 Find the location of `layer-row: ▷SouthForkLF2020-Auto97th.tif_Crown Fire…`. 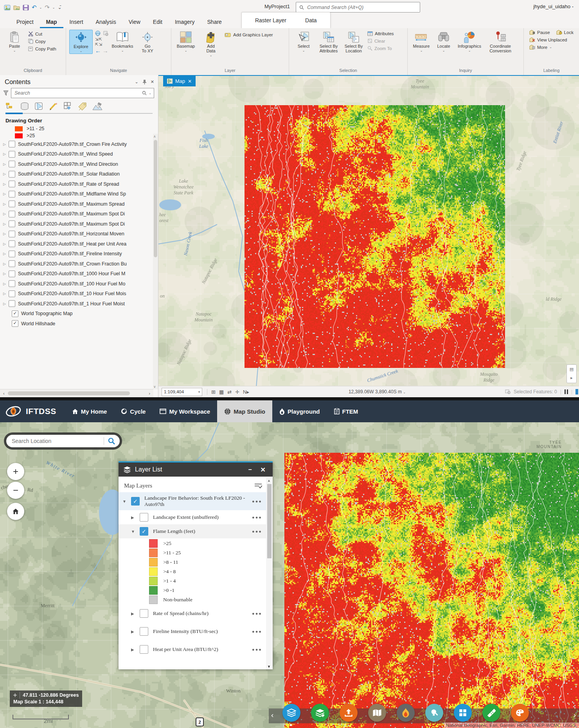

layer-row: ▷SouthForkLF2020-Auto97th.tif_Crown Fire… is located at coordinates (79, 144).